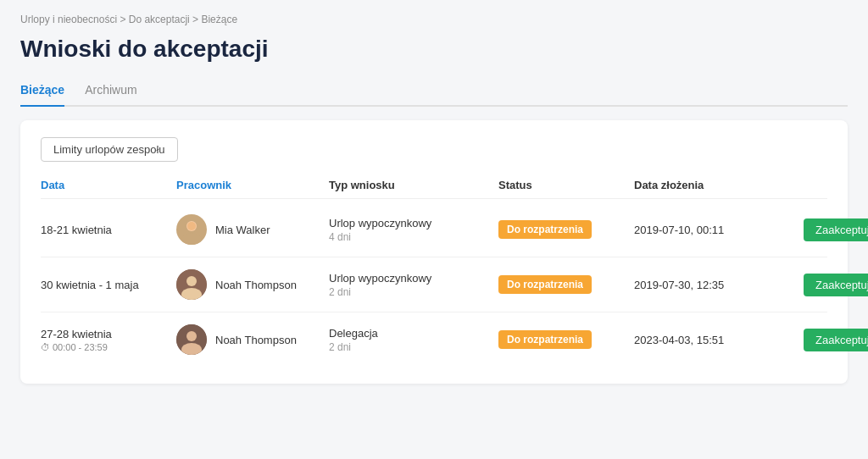 This screenshot has width=868, height=459. Describe the element at coordinates (434, 285) in the screenshot. I see `table-row: 30 kwietnia - 1 maja Noah Thompson Urlop…` at that location.